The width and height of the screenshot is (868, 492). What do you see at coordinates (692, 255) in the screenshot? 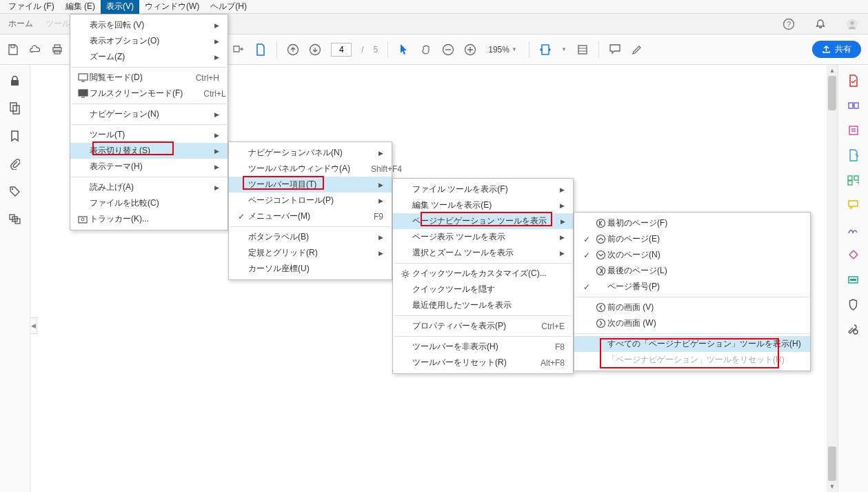
I see `menu-next-page: ✓次のページ(N)` at bounding box center [692, 255].